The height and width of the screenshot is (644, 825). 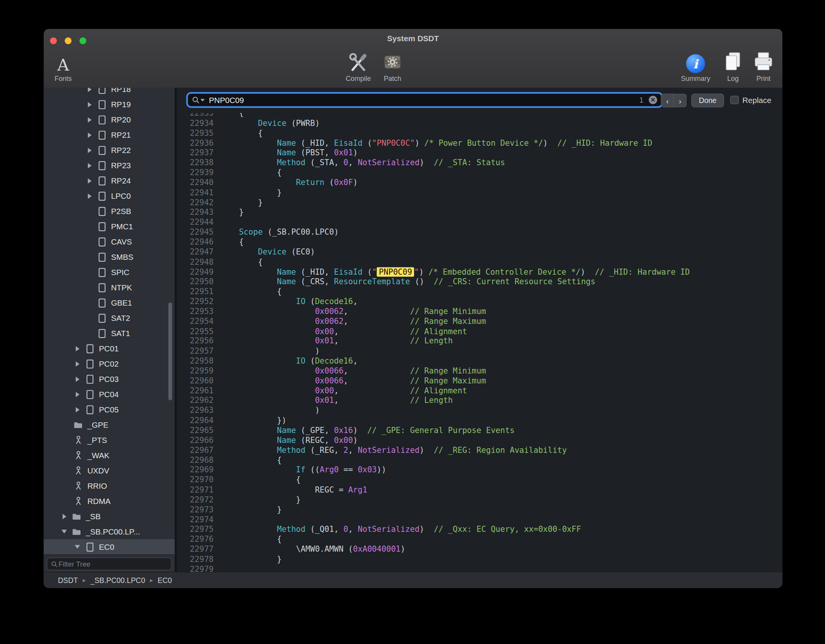 What do you see at coordinates (109, 166) in the screenshot?
I see `sidebar-item-rp23: RP23` at bounding box center [109, 166].